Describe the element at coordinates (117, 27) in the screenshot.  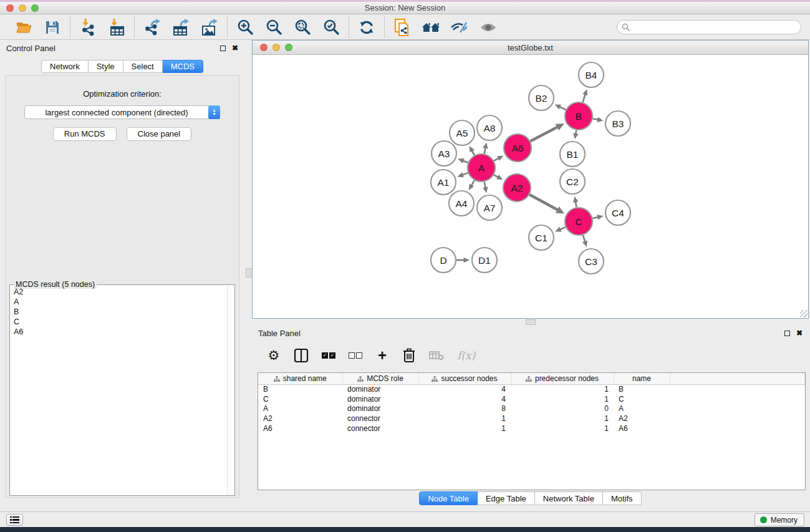
I see `import-table-icon` at that location.